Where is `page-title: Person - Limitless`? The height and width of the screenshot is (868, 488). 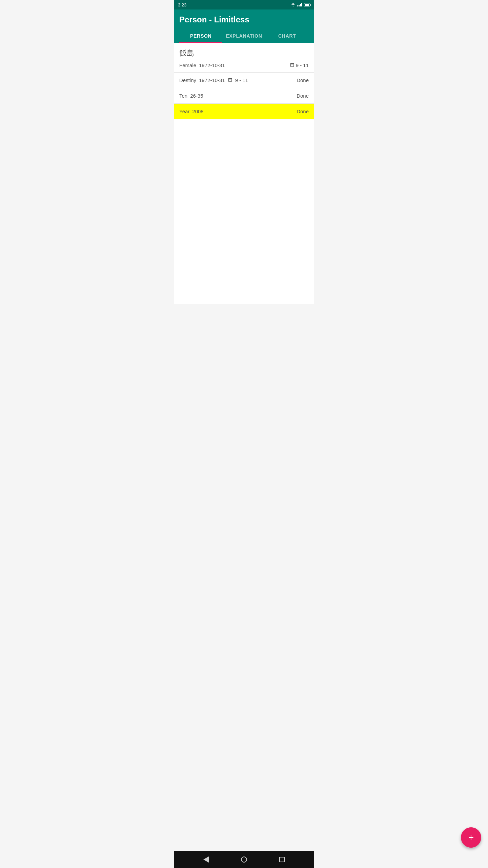 page-title: Person - Limitless is located at coordinates (244, 22).